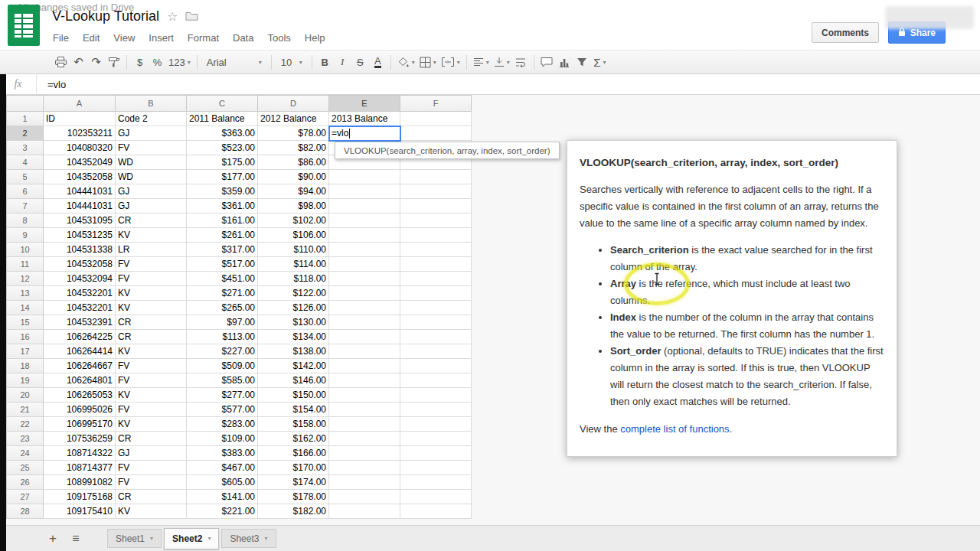 The height and width of the screenshot is (551, 980). What do you see at coordinates (80, 366) in the screenshot?
I see `cell-A18: 106264667` at bounding box center [80, 366].